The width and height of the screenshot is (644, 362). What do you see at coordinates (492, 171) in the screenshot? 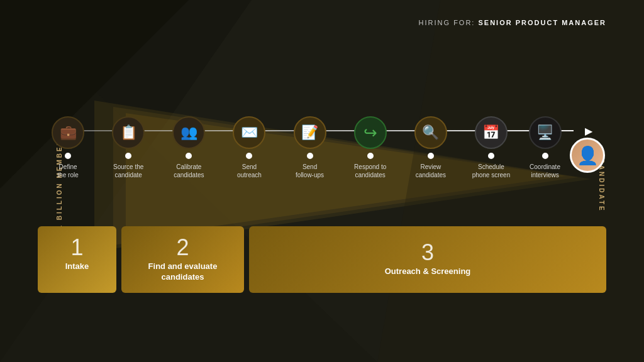
I see `schedule-label: Schedulephone screen` at bounding box center [492, 171].